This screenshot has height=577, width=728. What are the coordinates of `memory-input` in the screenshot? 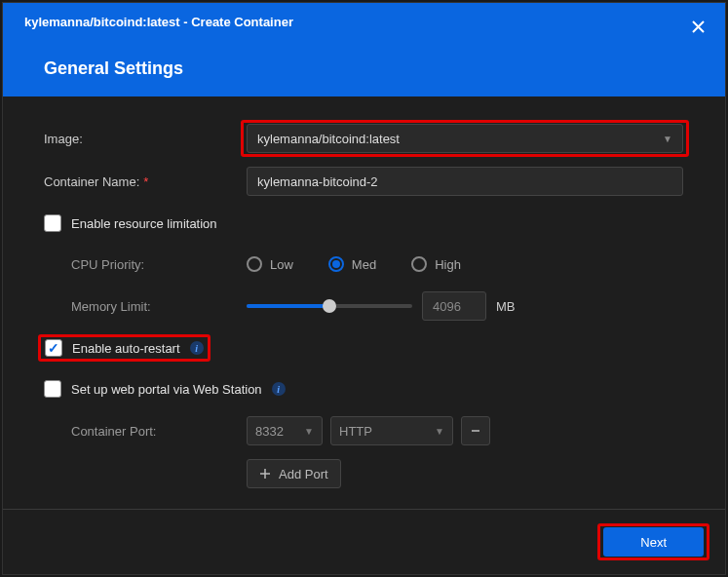 It's located at (454, 306).